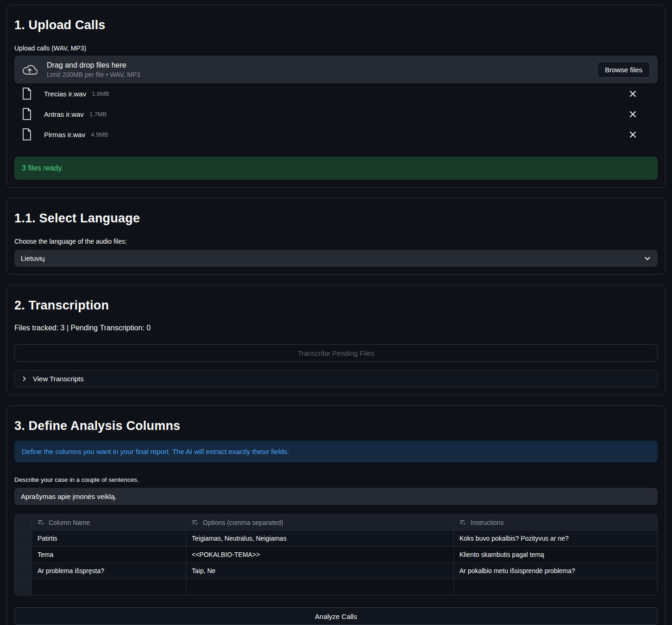  What do you see at coordinates (320, 555) in the screenshot?
I see `table-cell: <<POKALBIO-TEMA>>` at bounding box center [320, 555].